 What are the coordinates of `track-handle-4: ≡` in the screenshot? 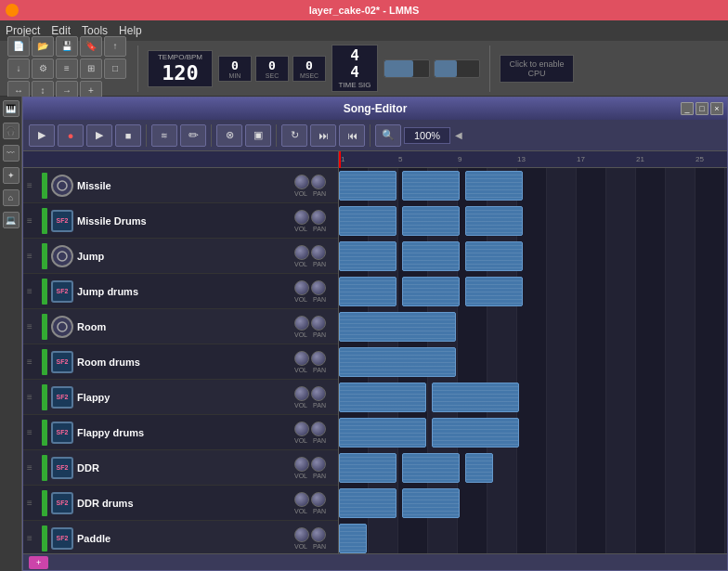 It's located at (32, 292).